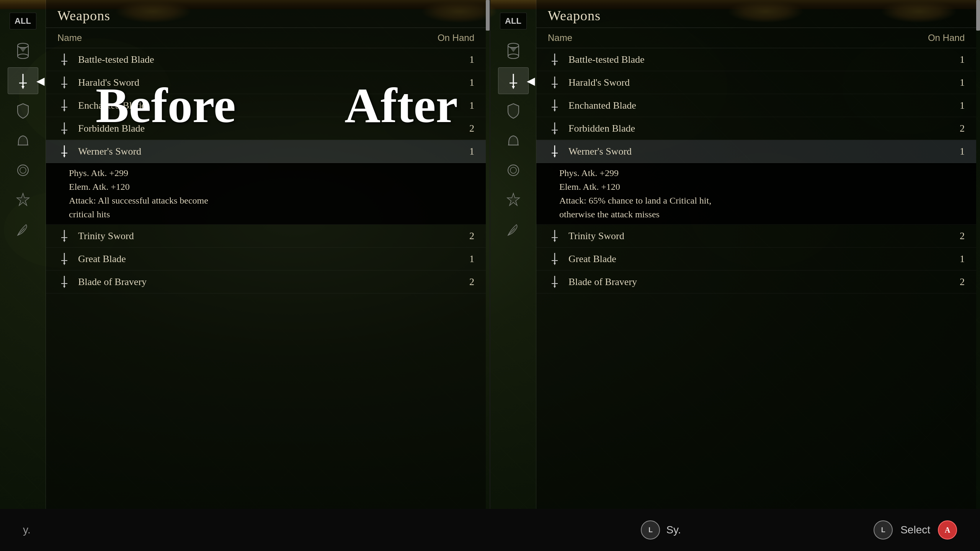 The width and height of the screenshot is (980, 551). What do you see at coordinates (23, 140) in the screenshot?
I see `left-icon-helmet` at bounding box center [23, 140].